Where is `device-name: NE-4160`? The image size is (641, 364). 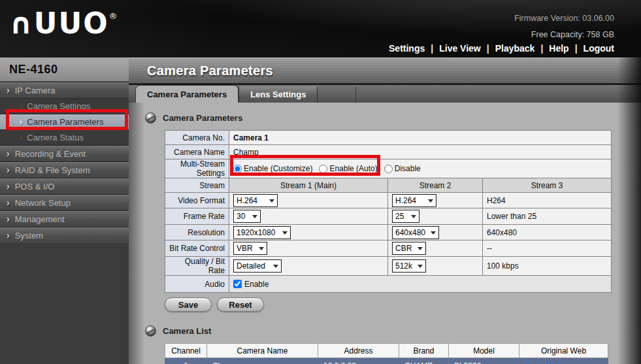 device-name: NE-4160 is located at coordinates (64, 69).